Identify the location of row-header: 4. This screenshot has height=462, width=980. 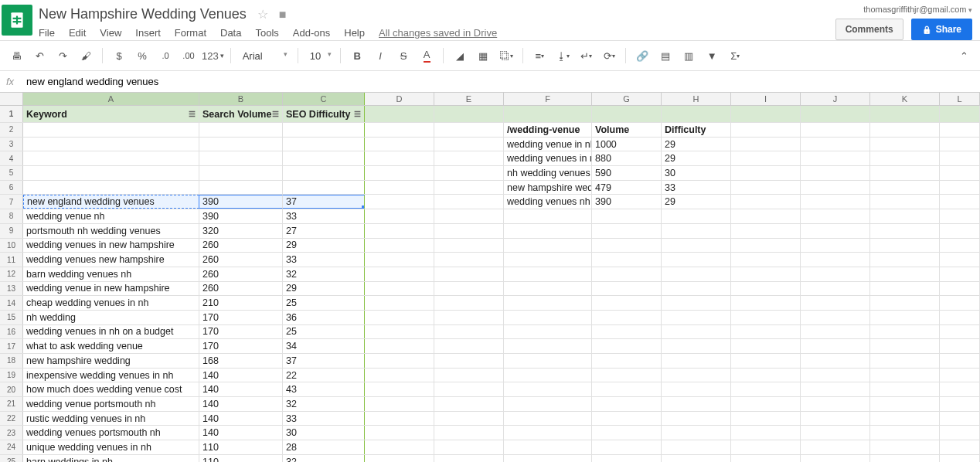
(12, 158).